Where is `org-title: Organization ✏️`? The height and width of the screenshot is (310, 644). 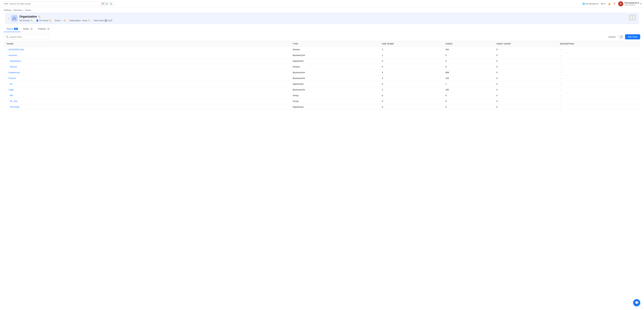 org-title: Organization ✏️ is located at coordinates (66, 17).